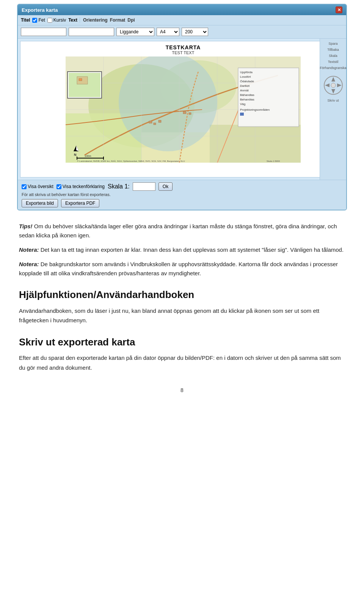 The image size is (364, 590). What do you see at coordinates (39, 20) in the screenshot?
I see `fet-checkbox-group: Fet` at bounding box center [39, 20].